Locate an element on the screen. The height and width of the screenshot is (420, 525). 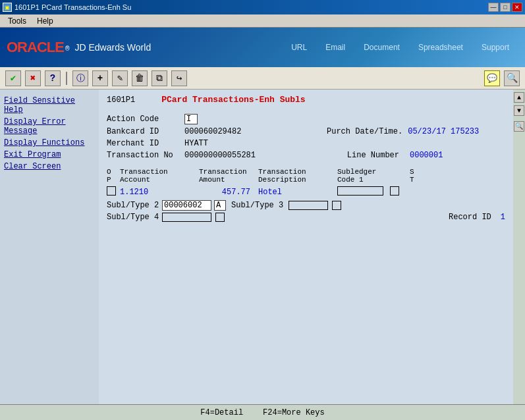
col-desc-header2: Description is located at coordinates (298, 180).